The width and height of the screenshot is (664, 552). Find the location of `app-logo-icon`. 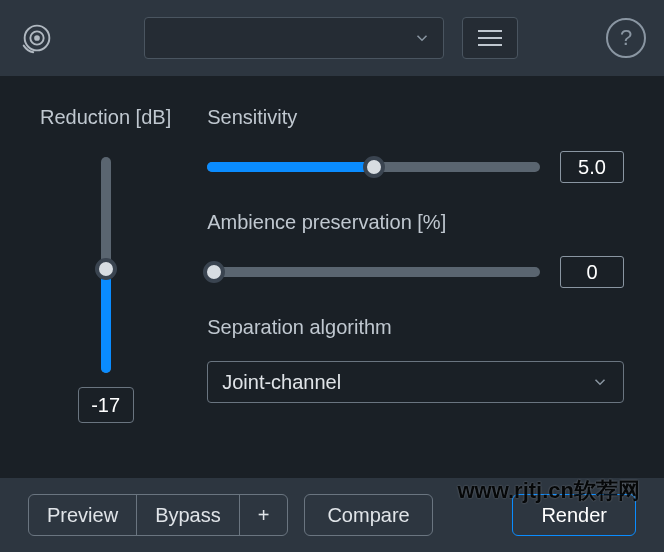

app-logo-icon is located at coordinates (37, 38).